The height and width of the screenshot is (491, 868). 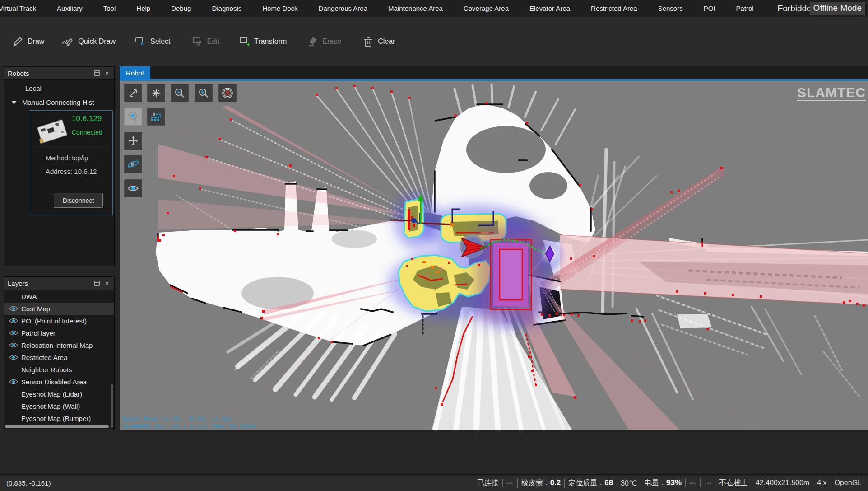 What do you see at coordinates (88, 42) in the screenshot?
I see `quick-draw-button: Quick Draw` at bounding box center [88, 42].